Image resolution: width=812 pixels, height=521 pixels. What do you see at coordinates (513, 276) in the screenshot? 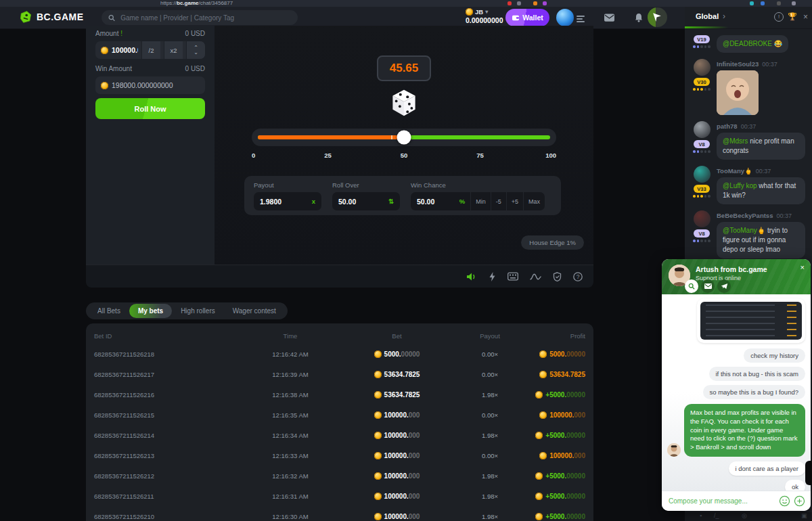
I see `hotkeys-icon` at bounding box center [513, 276].